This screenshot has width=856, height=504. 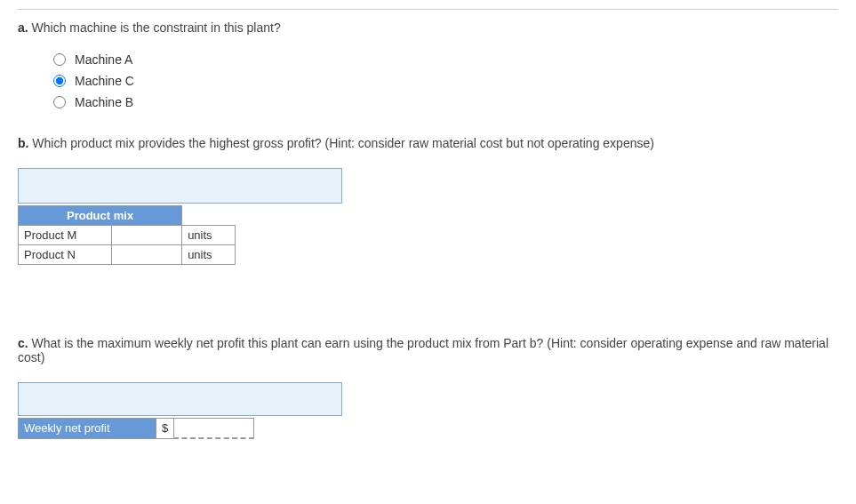 I want to click on input-weekly-profit, so click(x=213, y=428).